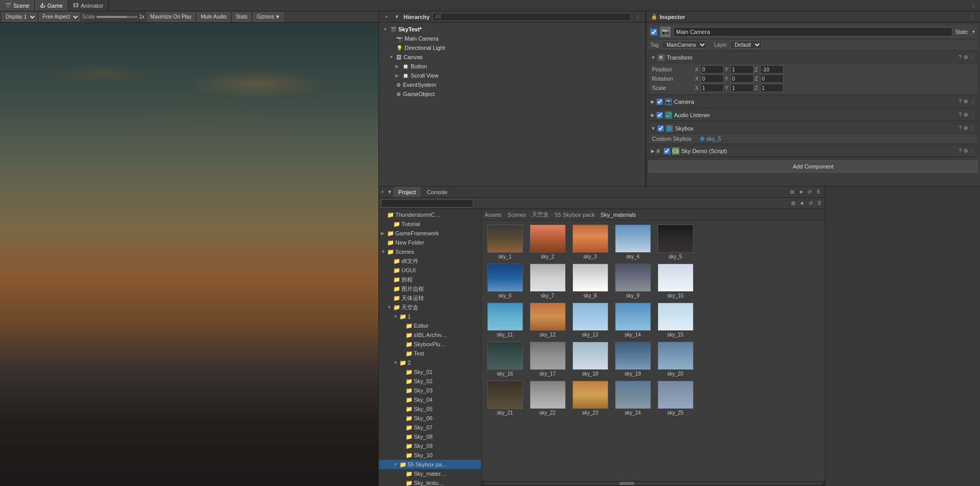  What do you see at coordinates (654, 32) in the screenshot?
I see `object-enabled-checkbox` at bounding box center [654, 32].